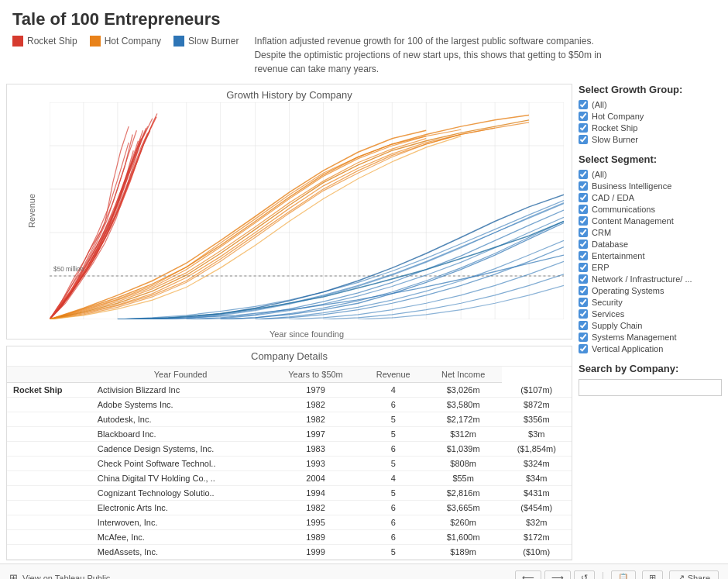  Describe the element at coordinates (315, 493) in the screenshot. I see `cell-year-founded: 1994` at that location.